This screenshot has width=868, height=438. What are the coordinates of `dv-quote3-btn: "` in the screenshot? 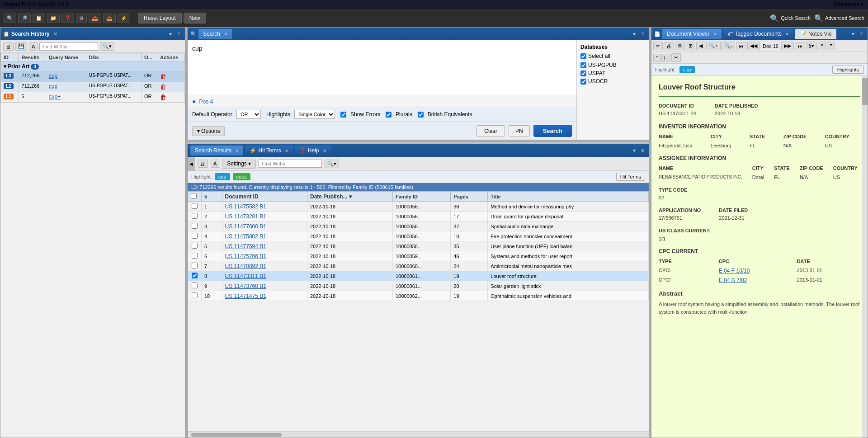 It's located at (657, 58).